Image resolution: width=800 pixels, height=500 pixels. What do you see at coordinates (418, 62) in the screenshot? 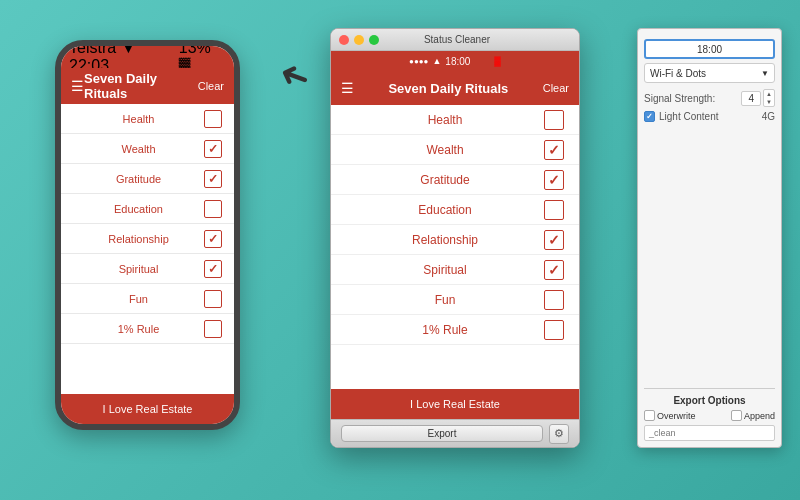
I see `signal-icon: ●●●●` at bounding box center [418, 62].